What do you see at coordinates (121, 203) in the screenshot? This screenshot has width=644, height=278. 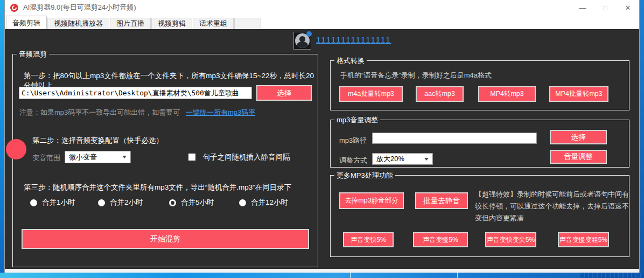 I see `merge-2h-option: 合并2小时` at bounding box center [121, 203].